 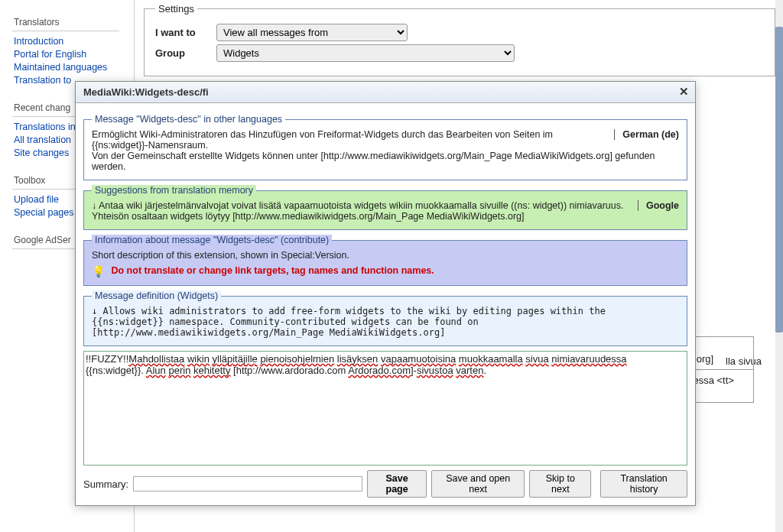 I want to click on summary-label: Summary:, so click(x=106, y=485).